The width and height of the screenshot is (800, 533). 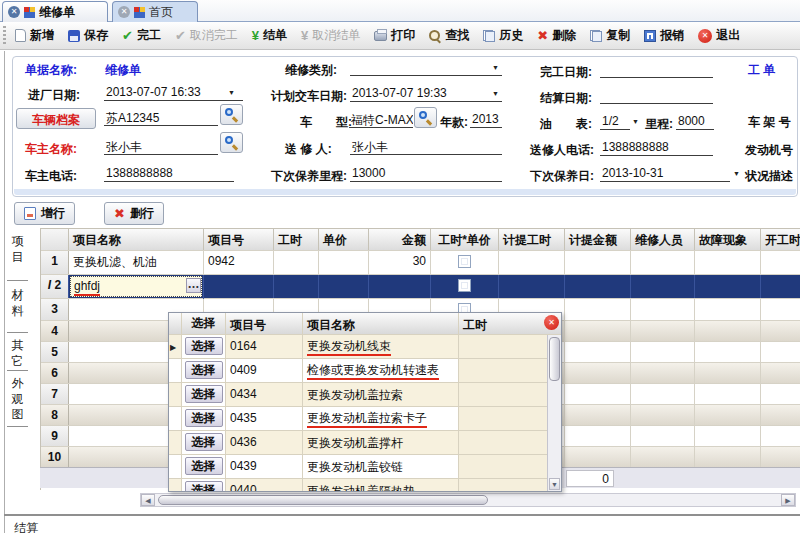 I want to click on vehicle-file-button: 车辆档案, so click(x=56, y=118).